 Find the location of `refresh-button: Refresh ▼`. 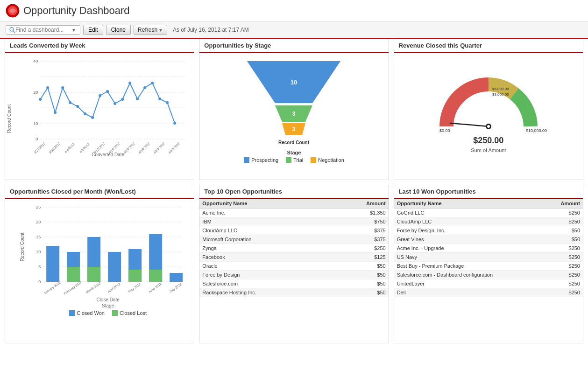

refresh-button: Refresh ▼ is located at coordinates (150, 30).